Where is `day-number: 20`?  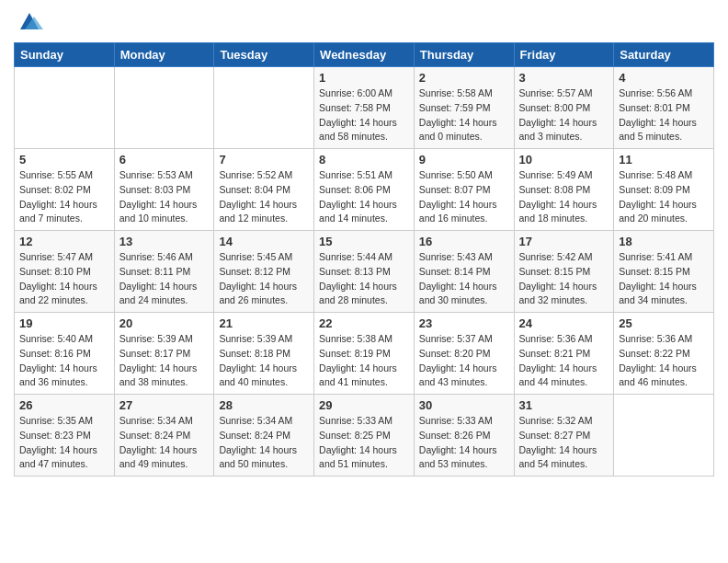
day-number: 20 is located at coordinates (165, 324).